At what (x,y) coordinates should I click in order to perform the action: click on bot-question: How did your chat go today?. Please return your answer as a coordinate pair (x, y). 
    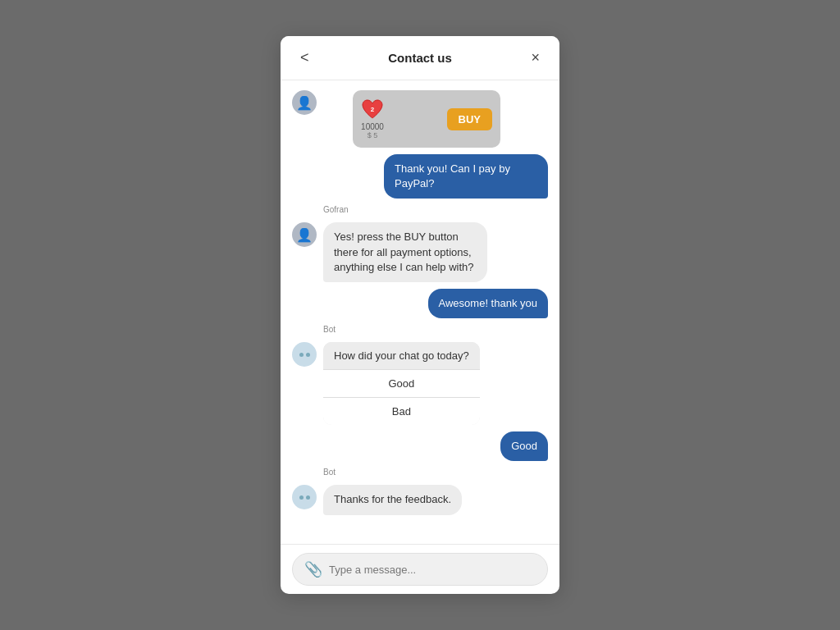
    Looking at the image, I should click on (402, 356).